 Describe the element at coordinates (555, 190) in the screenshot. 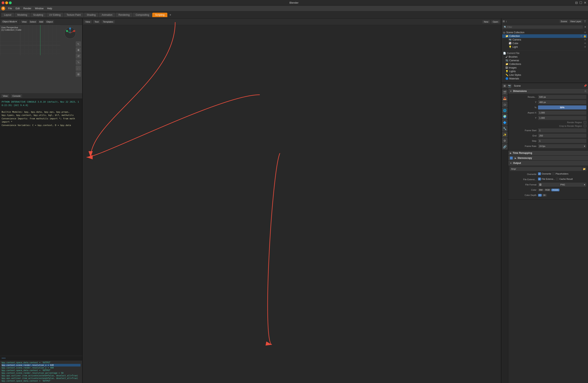

I see `color-rgba-btn: RGBA` at that location.